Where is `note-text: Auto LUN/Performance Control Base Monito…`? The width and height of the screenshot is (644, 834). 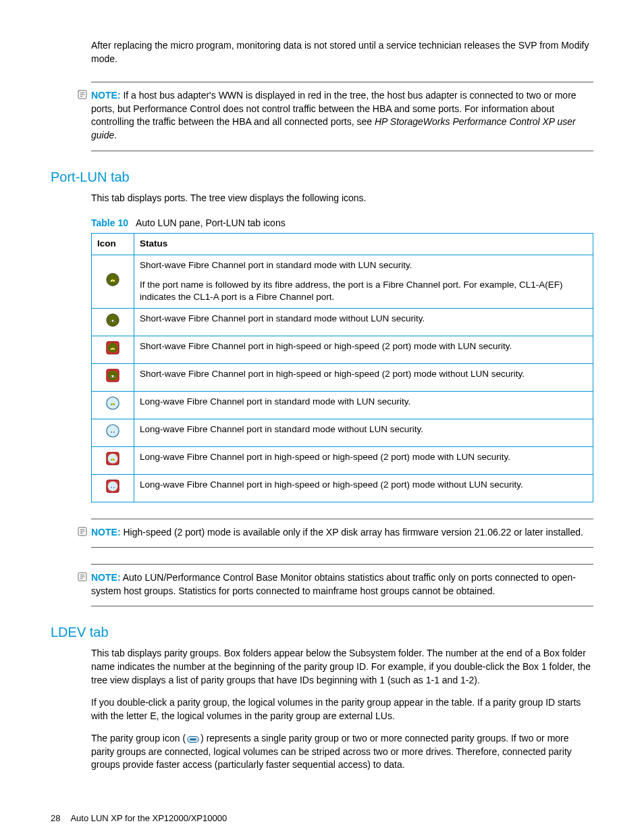
note-text: Auto LUN/Performance Control Base Monito… is located at coordinates (333, 584).